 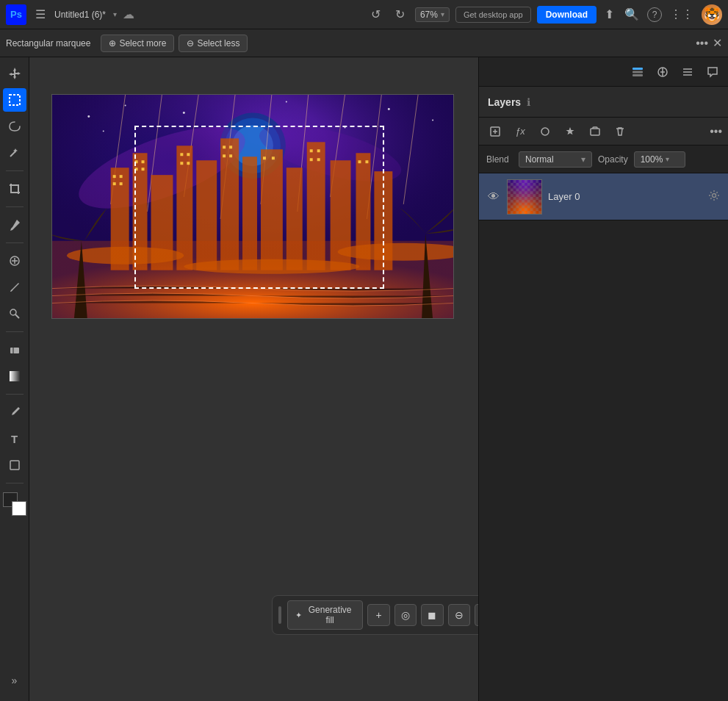 What do you see at coordinates (15, 287) in the screenshot?
I see `brush-tool` at bounding box center [15, 287].